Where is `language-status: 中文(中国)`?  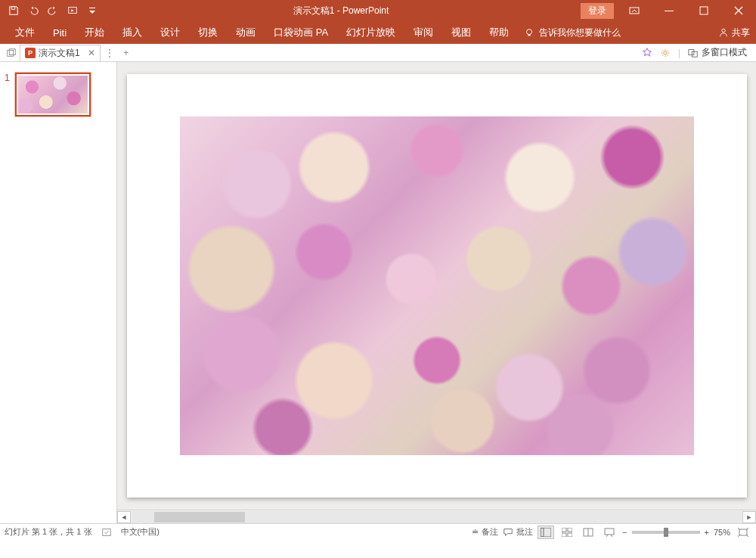 language-status: 中文(中国) is located at coordinates (141, 532).